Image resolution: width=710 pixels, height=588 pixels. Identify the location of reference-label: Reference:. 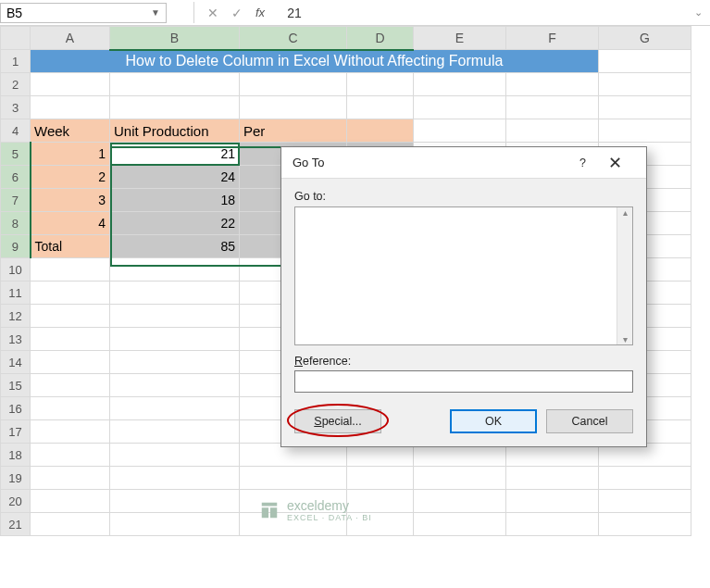
(464, 361).